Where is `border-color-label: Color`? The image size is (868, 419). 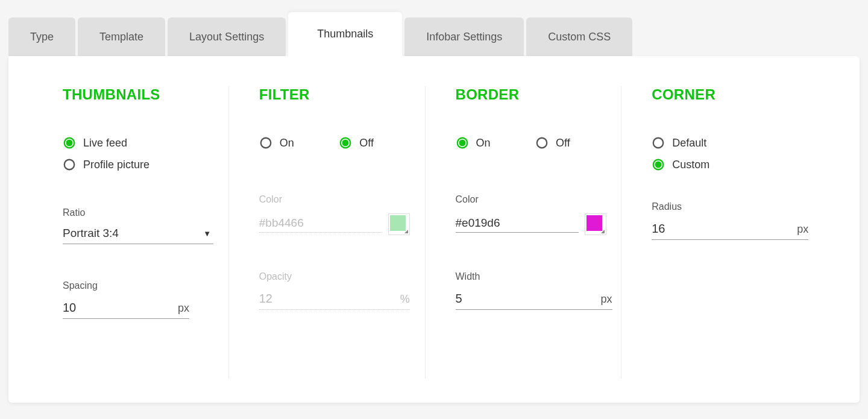
border-color-label: Color is located at coordinates (535, 200).